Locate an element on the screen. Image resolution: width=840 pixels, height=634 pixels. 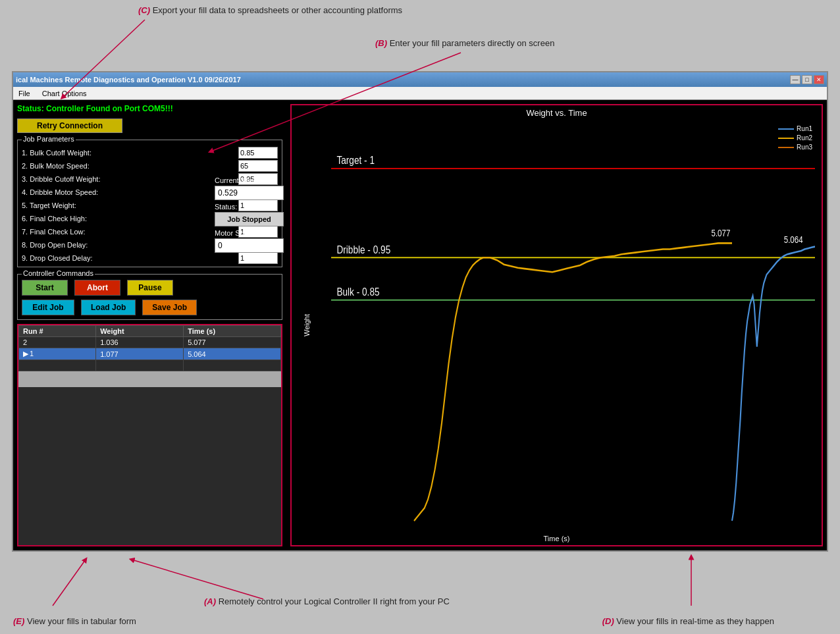
svg-text: Bulk - 0.85 is located at coordinates (358, 292).